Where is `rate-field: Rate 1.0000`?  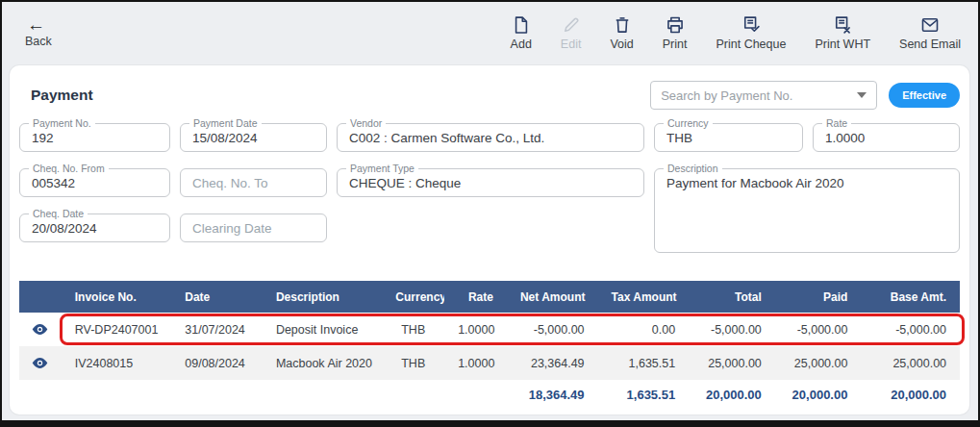
rate-field: Rate 1.0000 is located at coordinates (887, 138).